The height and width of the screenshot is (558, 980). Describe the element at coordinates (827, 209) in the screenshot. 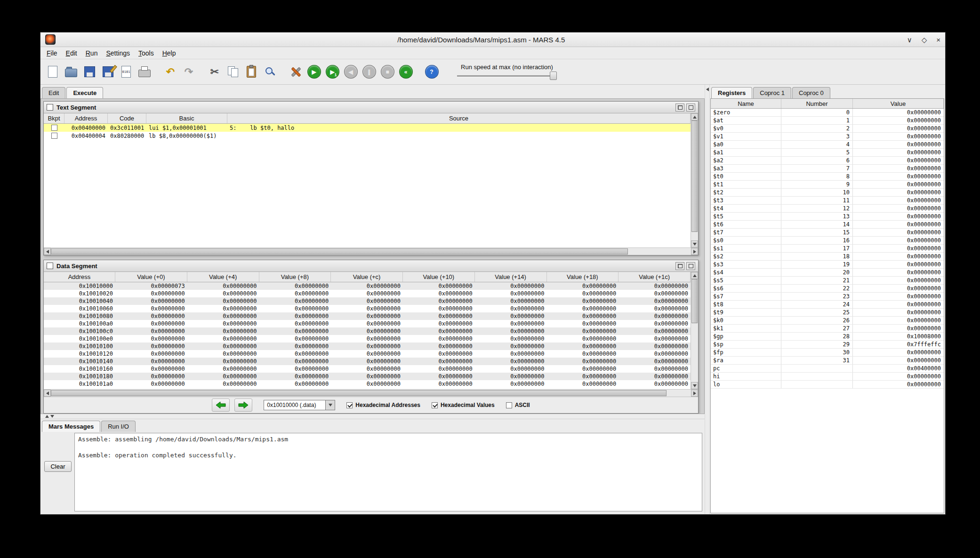

I see `register-row: $t4120x00000000` at that location.